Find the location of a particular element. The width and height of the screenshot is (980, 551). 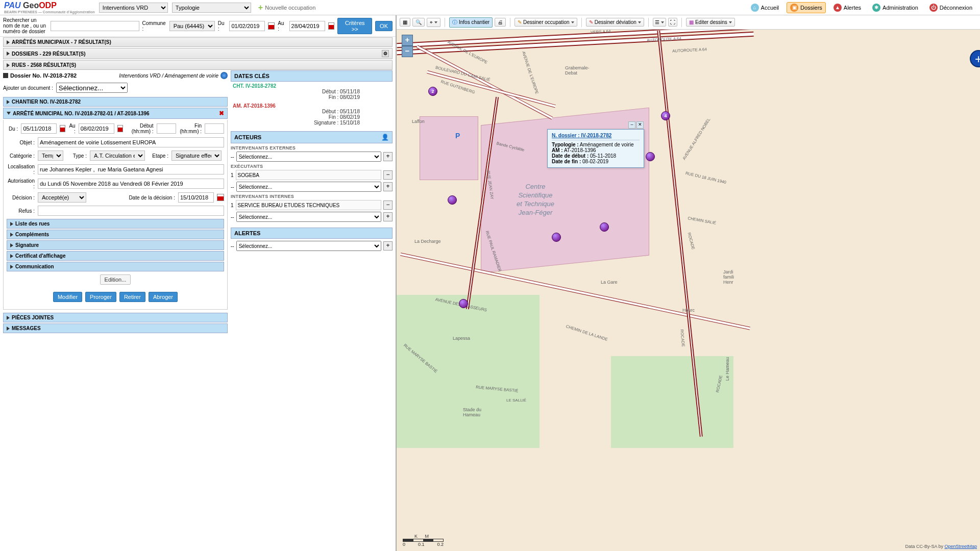

zoom-in-button: + is located at coordinates (407, 40).